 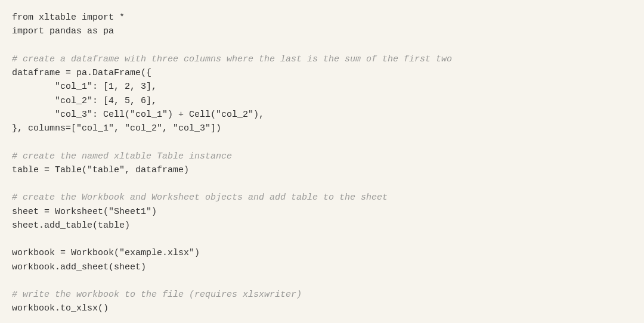 What do you see at coordinates (322, 267) in the screenshot?
I see `code-line: workbook.add_sheet(sheet)` at bounding box center [322, 267].